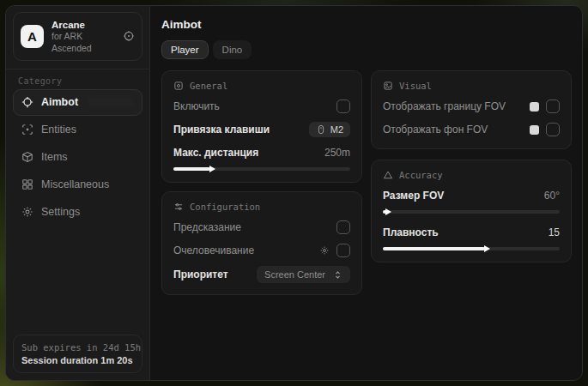  I want to click on fov-size-slider, so click(471, 212).